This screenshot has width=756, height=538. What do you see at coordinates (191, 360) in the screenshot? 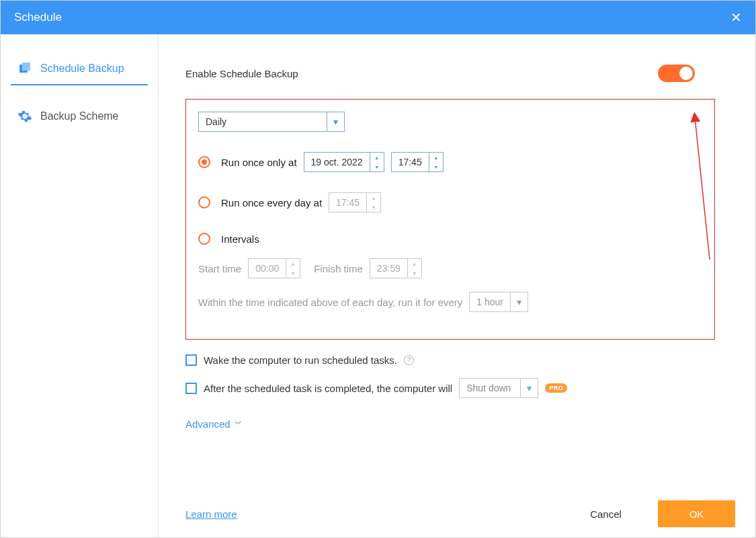
I see `wake-checkbox` at bounding box center [191, 360].